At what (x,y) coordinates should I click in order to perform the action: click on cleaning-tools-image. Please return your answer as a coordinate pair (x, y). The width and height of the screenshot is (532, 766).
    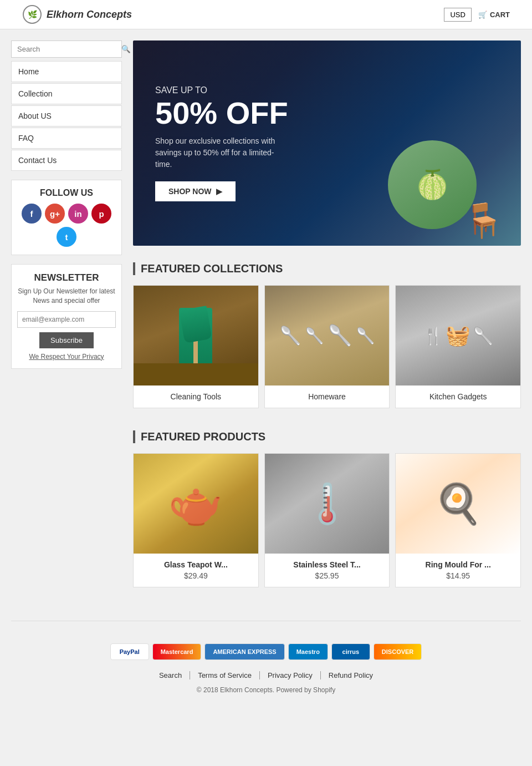
    Looking at the image, I should click on (196, 336).